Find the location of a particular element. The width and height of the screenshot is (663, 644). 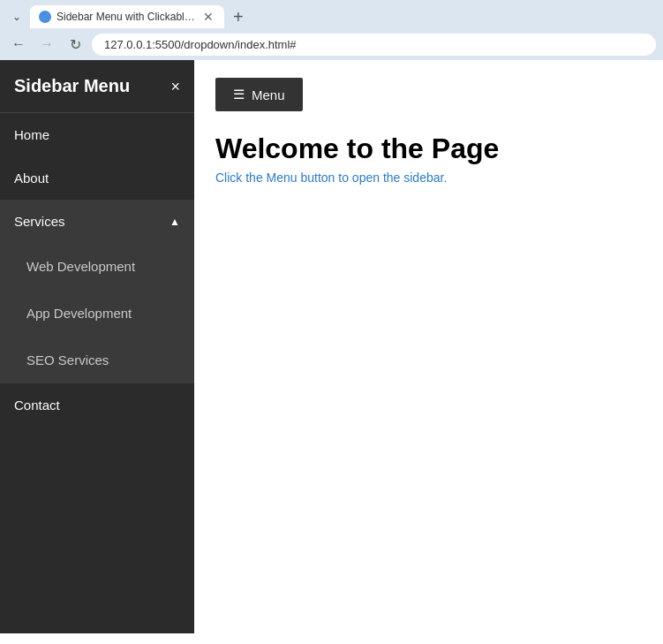

sidebar-item-web-development: Web Development is located at coordinates (97, 267).